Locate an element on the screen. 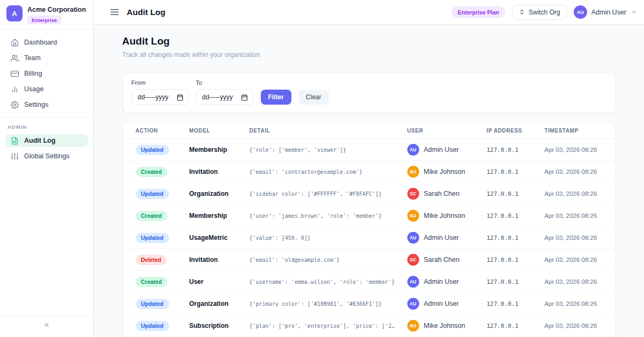  action-badge: Created is located at coordinates (151, 172).